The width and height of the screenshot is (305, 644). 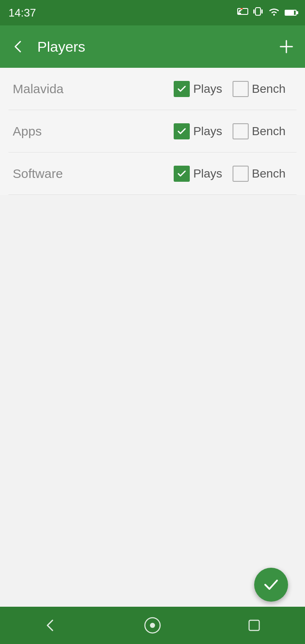 I want to click on bench-checkbox-apps, so click(x=241, y=131).